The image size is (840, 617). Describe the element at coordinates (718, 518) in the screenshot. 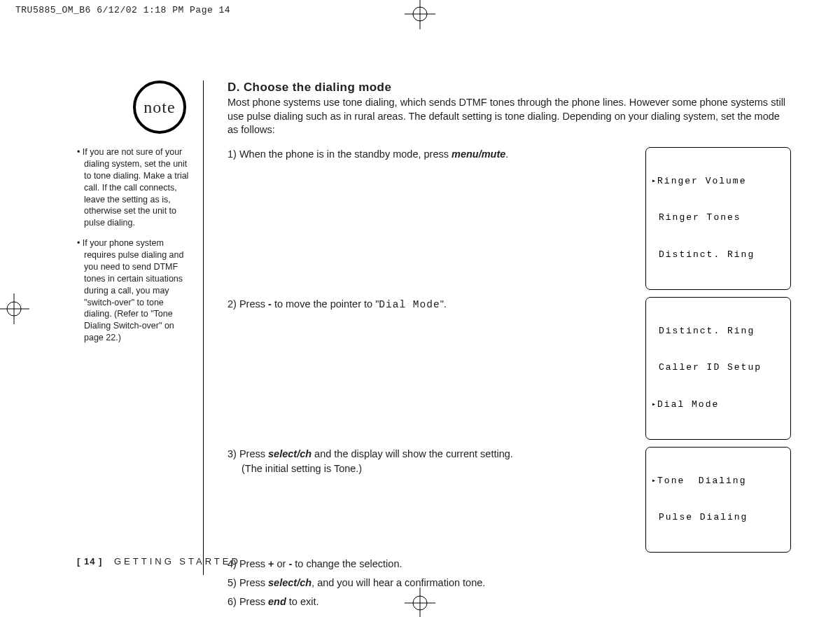

I see `lcd3-line2: Pulse Dialing` at that location.